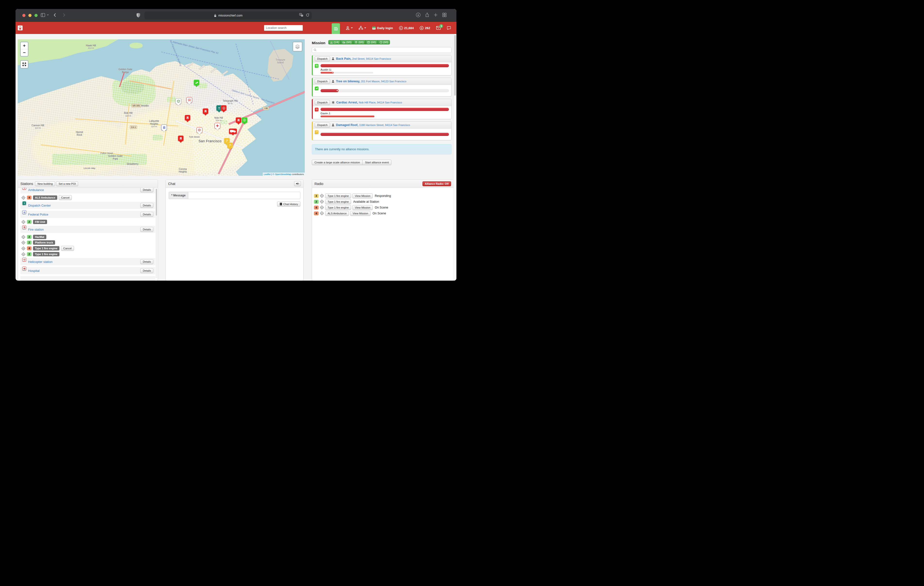 The height and width of the screenshot is (586, 924). Describe the element at coordinates (138, 15) in the screenshot. I see `privacy-shield-icon` at that location.